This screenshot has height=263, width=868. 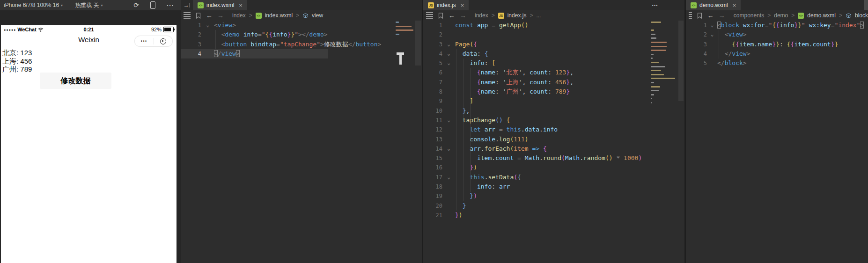 I want to click on code-line: 19 }), so click(x=554, y=196).